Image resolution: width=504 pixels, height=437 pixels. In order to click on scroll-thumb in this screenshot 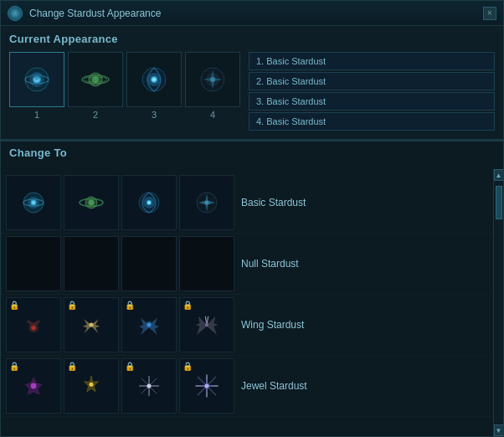, I will do `click(499, 203)`.